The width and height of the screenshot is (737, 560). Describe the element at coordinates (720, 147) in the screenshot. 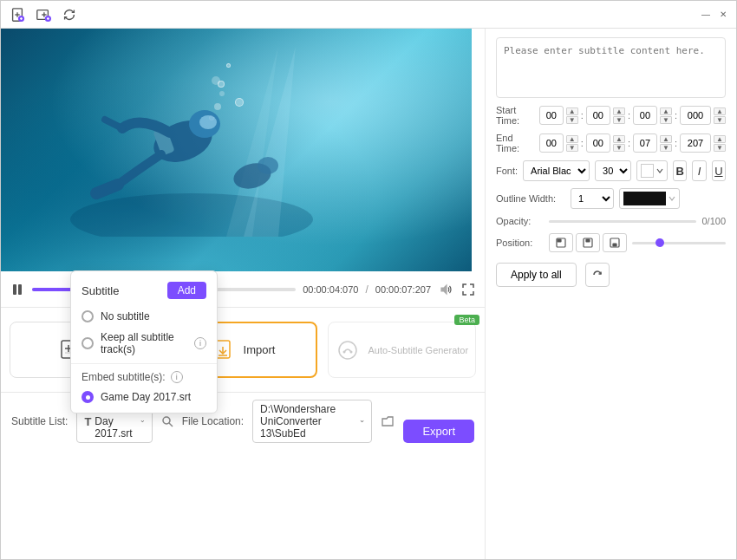

I see `end-ms-down: ▼` at that location.